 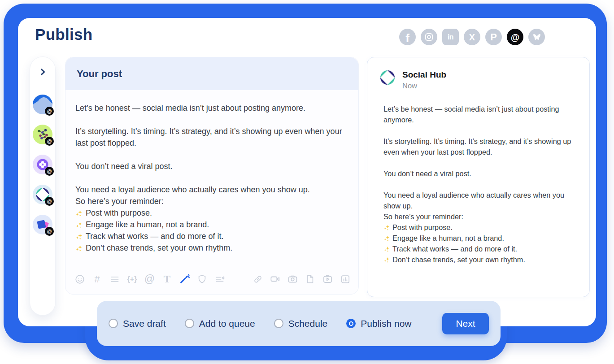 What do you see at coordinates (478, 114) in the screenshot?
I see `post-line: Let’s be honest — social media isn’t jus…` at bounding box center [478, 114].